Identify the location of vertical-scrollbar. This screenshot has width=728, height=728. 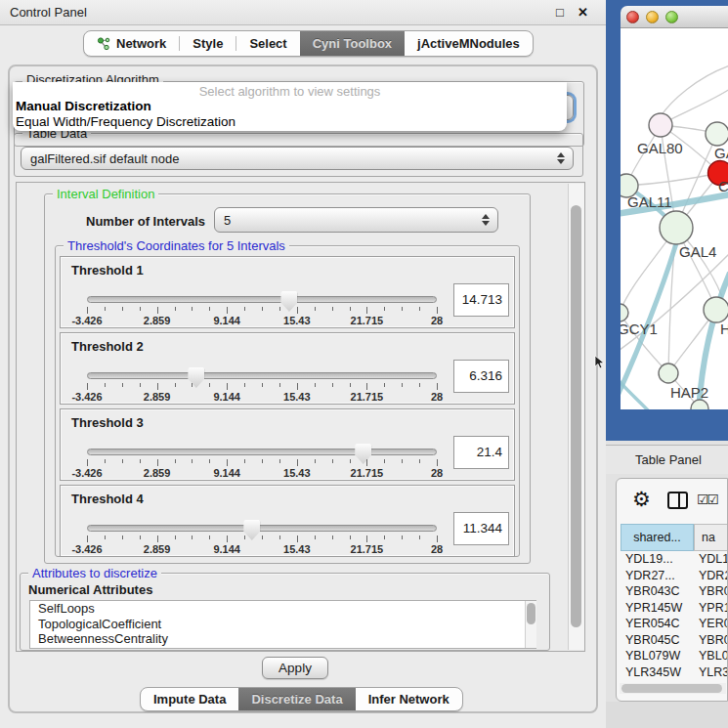
(577, 416).